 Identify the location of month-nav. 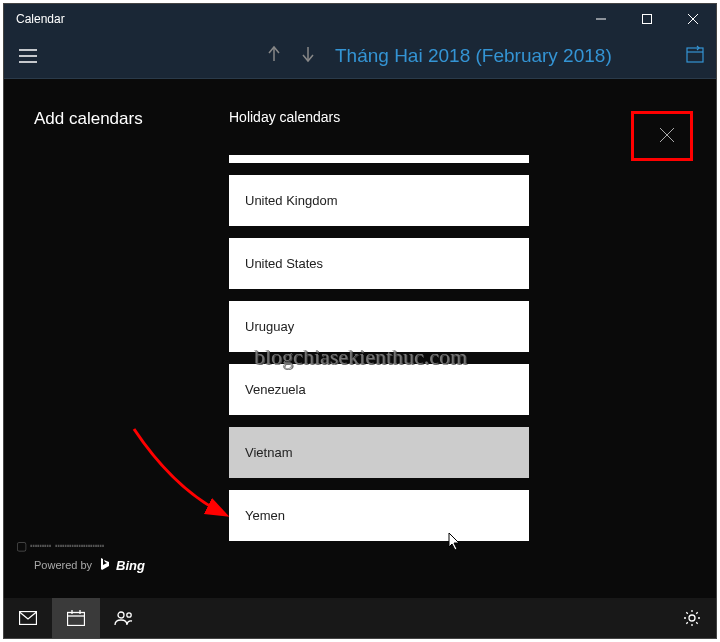
(291, 56).